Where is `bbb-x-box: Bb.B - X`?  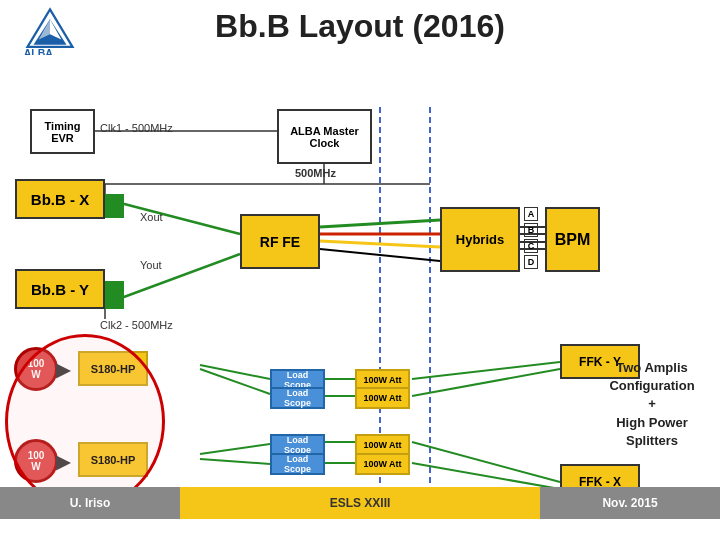 bbb-x-box: Bb.B - X is located at coordinates (60, 199).